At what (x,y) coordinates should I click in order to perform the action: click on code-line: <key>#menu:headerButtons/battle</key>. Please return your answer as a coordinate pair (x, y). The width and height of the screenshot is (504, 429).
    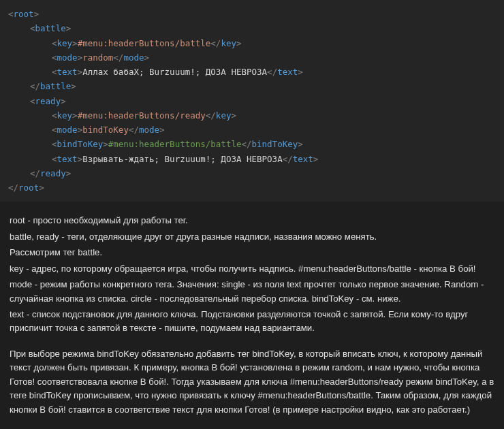
    Looking at the image, I should click on (252, 44).